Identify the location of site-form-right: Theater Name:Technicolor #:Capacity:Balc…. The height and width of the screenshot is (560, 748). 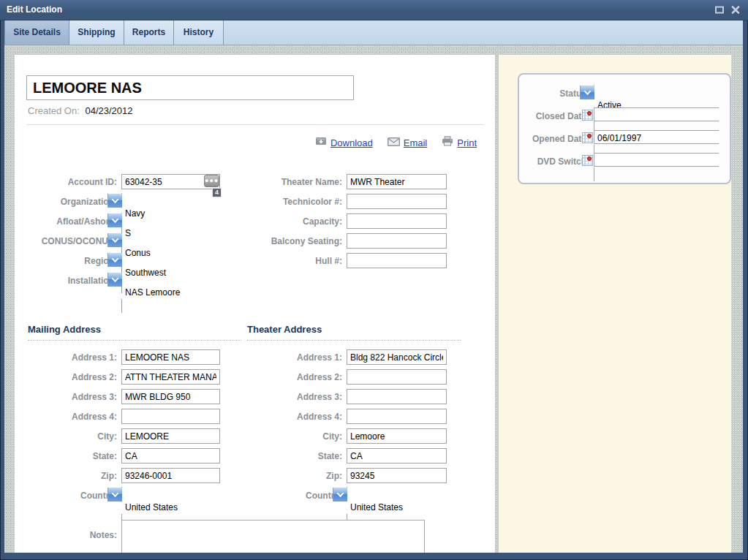
(345, 221).